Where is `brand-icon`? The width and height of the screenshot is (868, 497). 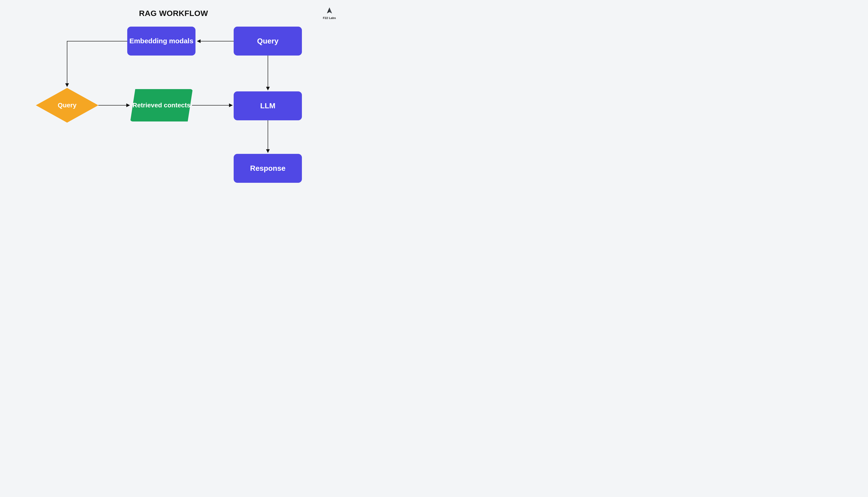 brand-icon is located at coordinates (330, 12).